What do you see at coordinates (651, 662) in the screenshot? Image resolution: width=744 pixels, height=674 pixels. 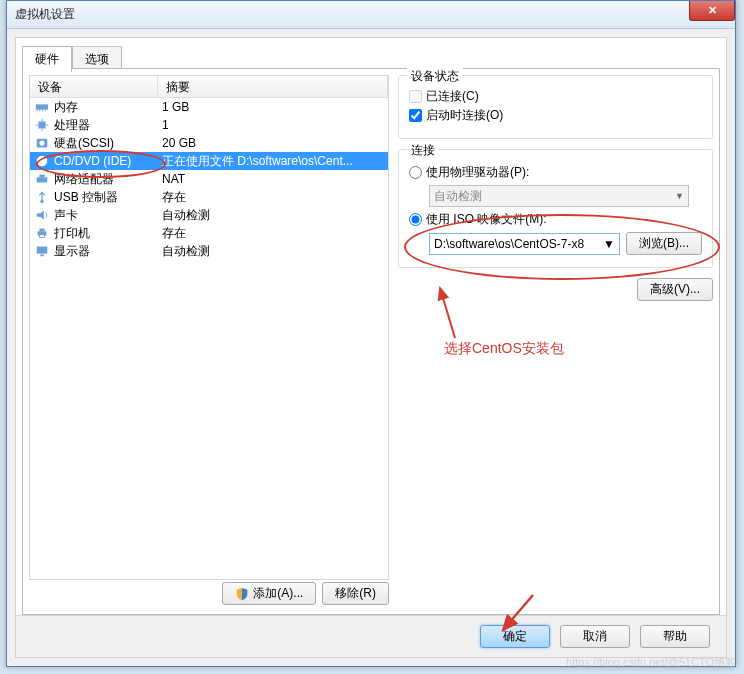 I see `watermark: https://blog.csdn.net/@51CTO博客` at bounding box center [651, 662].